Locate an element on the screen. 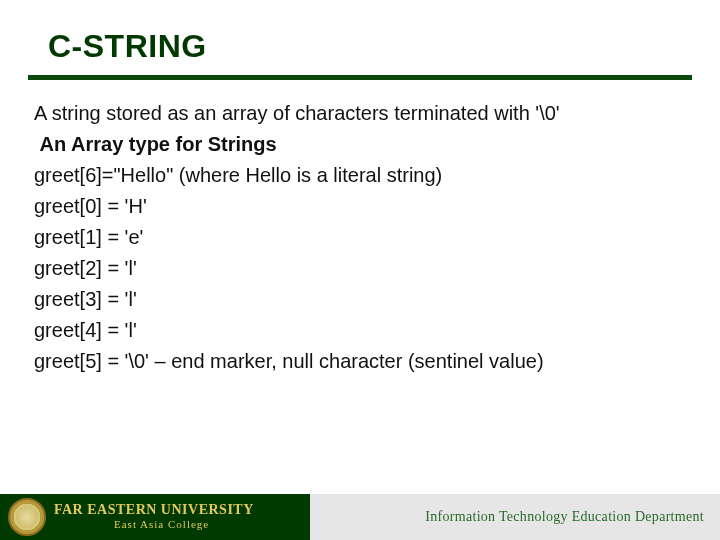 The width and height of the screenshot is (720, 540). university-seal-icon is located at coordinates (27, 517).